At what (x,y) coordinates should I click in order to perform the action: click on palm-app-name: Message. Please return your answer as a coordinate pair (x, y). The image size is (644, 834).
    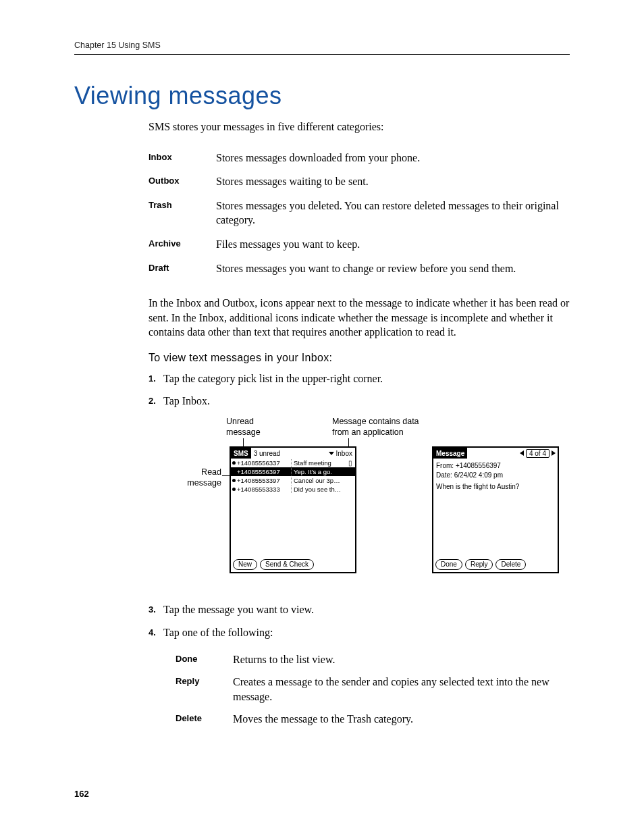
    Looking at the image, I should click on (450, 453).